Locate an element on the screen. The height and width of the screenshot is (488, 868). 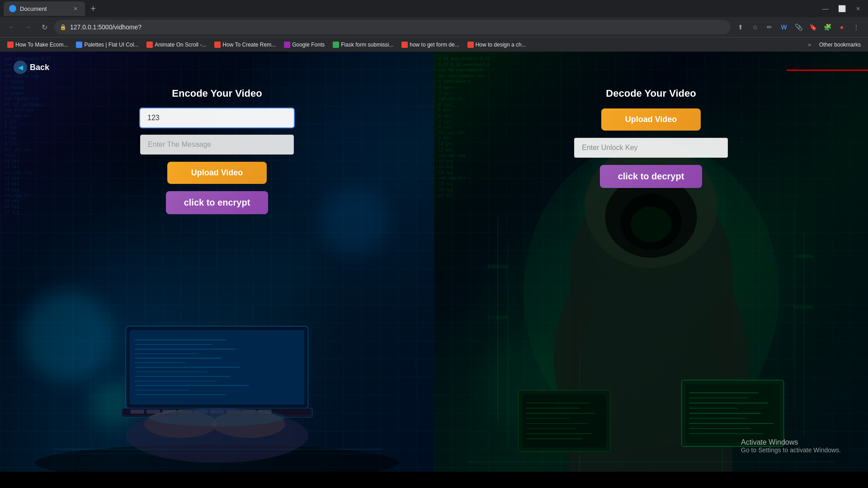
extension-button-1: W is located at coordinates (784, 27).